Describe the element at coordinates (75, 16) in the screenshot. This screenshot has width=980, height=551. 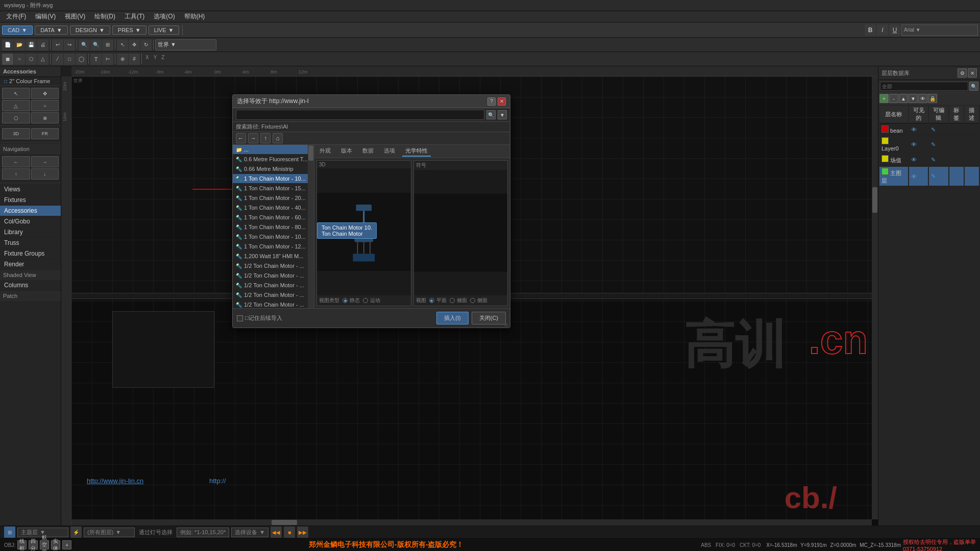
I see `menu-view: 视图(V)` at that location.